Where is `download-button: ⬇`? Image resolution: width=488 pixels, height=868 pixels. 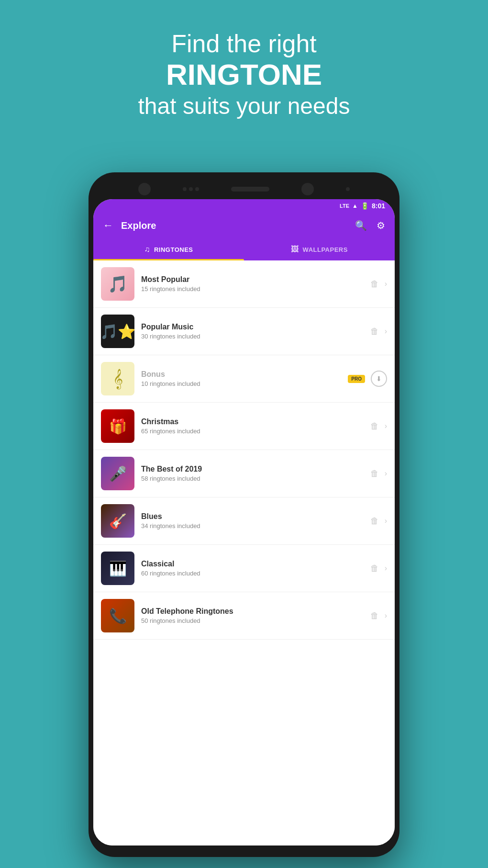
download-button: ⬇ is located at coordinates (379, 379).